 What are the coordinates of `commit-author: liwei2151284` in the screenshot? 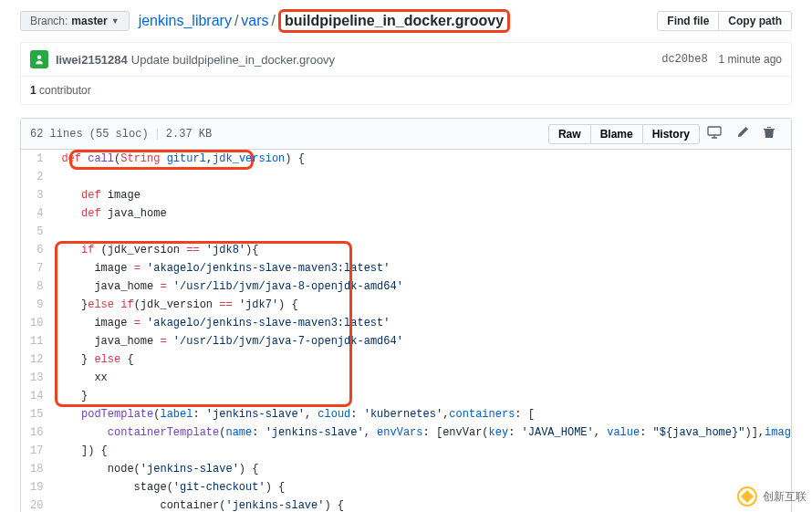 It's located at (91, 60).